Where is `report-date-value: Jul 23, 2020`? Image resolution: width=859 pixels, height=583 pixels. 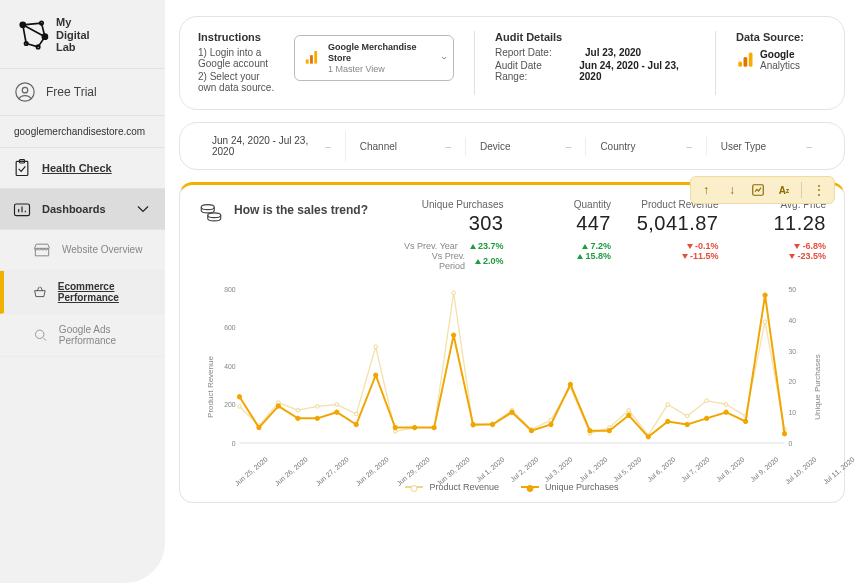 report-date-value: Jul 23, 2020 is located at coordinates (613, 52).